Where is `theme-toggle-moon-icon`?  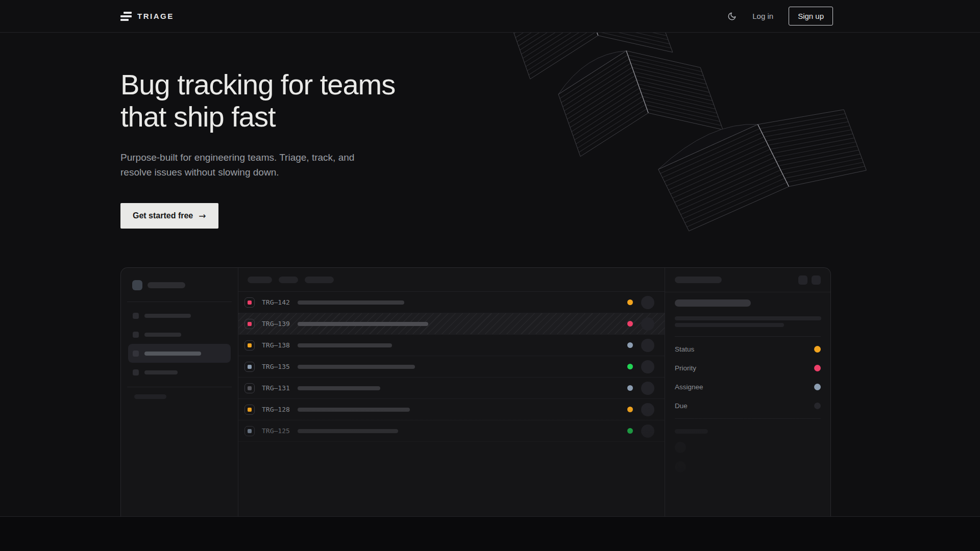
theme-toggle-moon-icon is located at coordinates (732, 16).